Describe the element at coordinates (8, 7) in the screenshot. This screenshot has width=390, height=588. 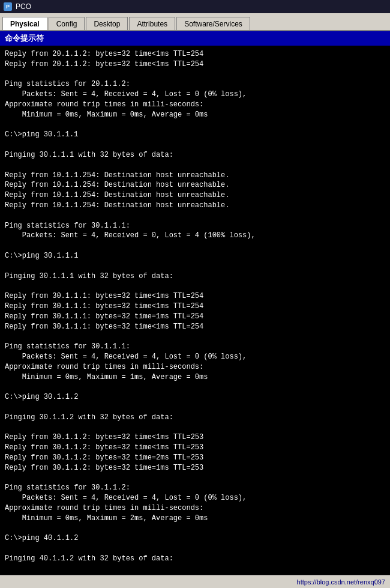
I see `app-icon: P` at that location.